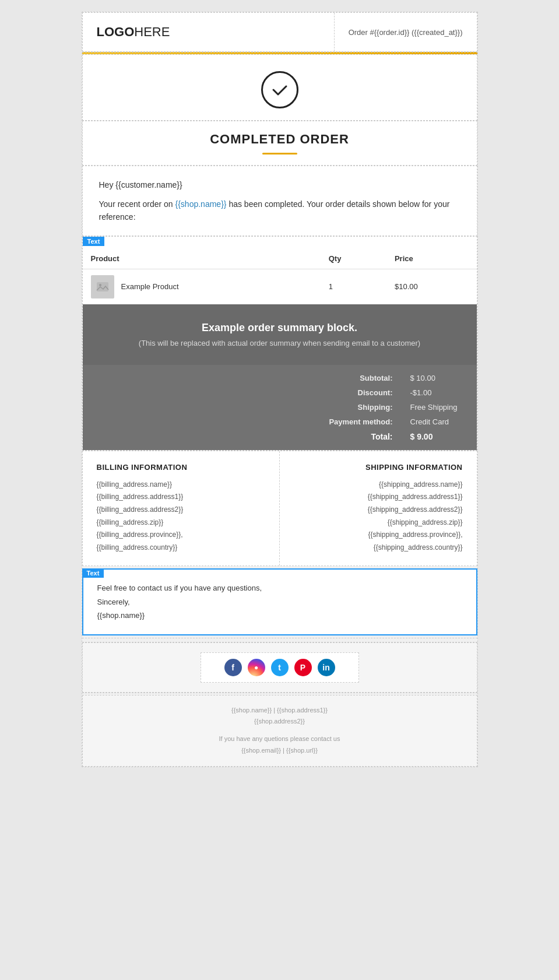 This screenshot has height=980, width=559. Describe the element at coordinates (378, 535) in the screenshot. I see `shipping-province: {{shipping_address.province}},` at that location.